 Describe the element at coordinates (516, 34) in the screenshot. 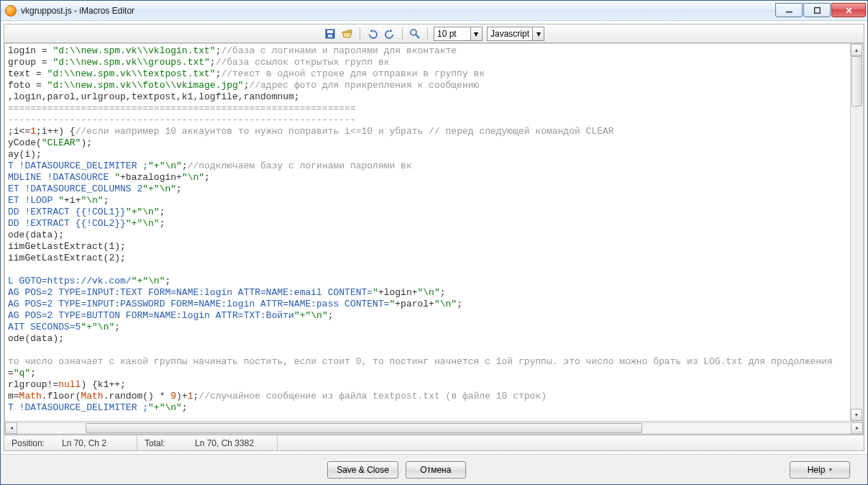

I see `language-selector: Javascript ▾` at that location.